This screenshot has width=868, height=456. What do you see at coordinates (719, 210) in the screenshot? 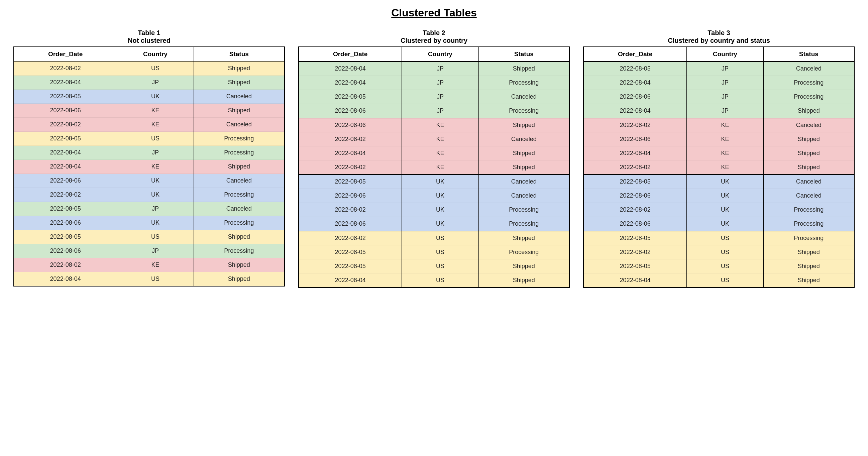
I see `table-row: 2022-08-02UKProcessing` at bounding box center [719, 210].